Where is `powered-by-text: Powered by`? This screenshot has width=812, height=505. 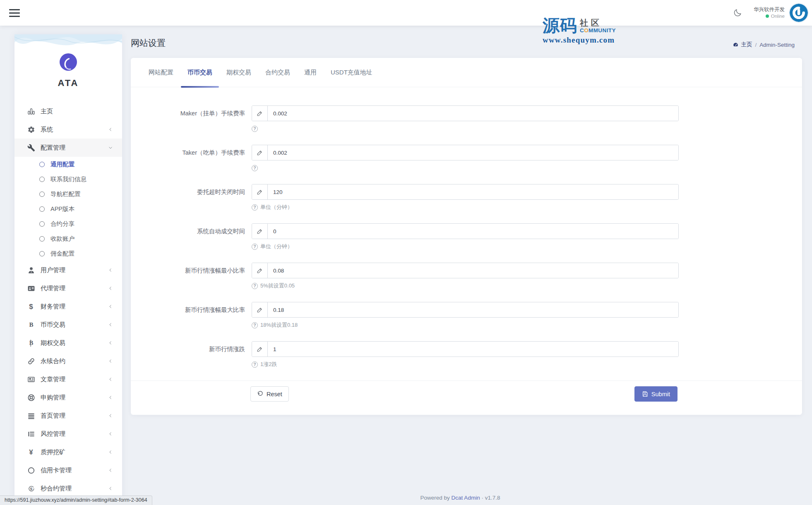
powered-by-text: Powered by is located at coordinates (436, 498).